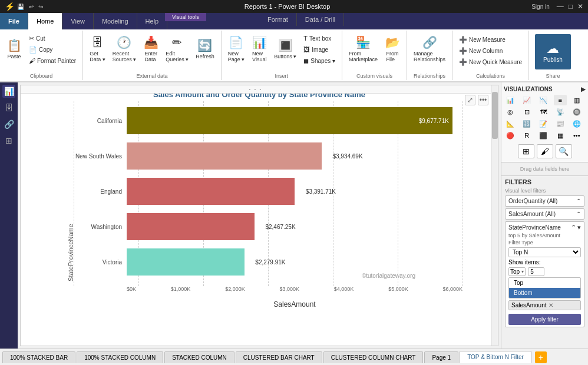 Image resolution: width=588 pixels, height=365 pixels. What do you see at coordinates (199, 357) in the screenshot?
I see `tab-stacked-column: STACKED COLUMN` at bounding box center [199, 357].